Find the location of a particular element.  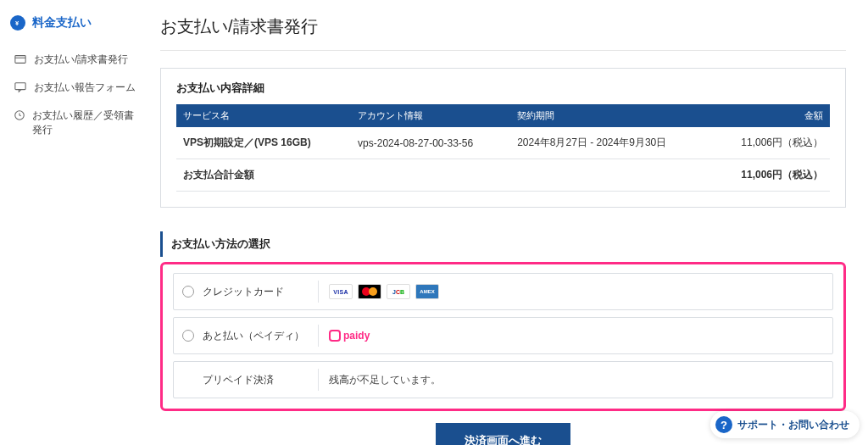

card-icon is located at coordinates (20, 59).